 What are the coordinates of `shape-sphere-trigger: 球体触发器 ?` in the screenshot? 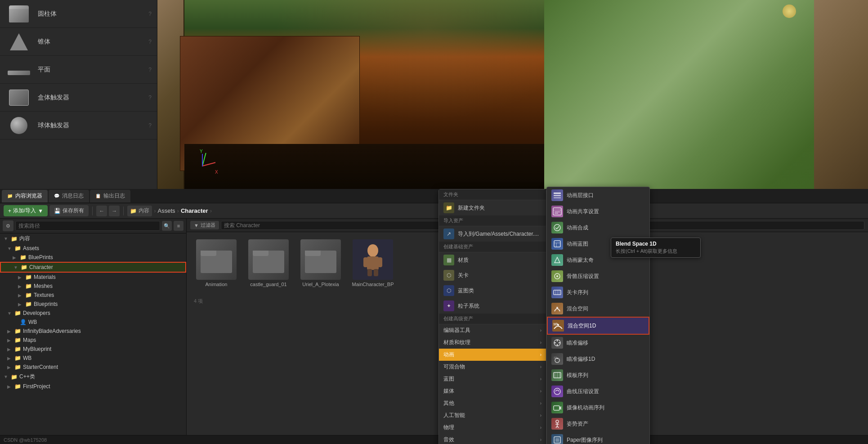 It's located at (78, 126).